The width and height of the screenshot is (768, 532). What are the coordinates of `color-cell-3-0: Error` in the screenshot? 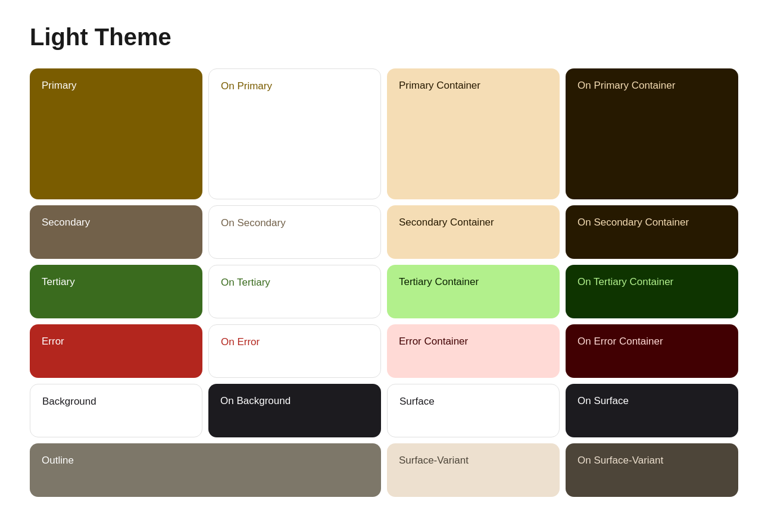 It's located at (116, 351).